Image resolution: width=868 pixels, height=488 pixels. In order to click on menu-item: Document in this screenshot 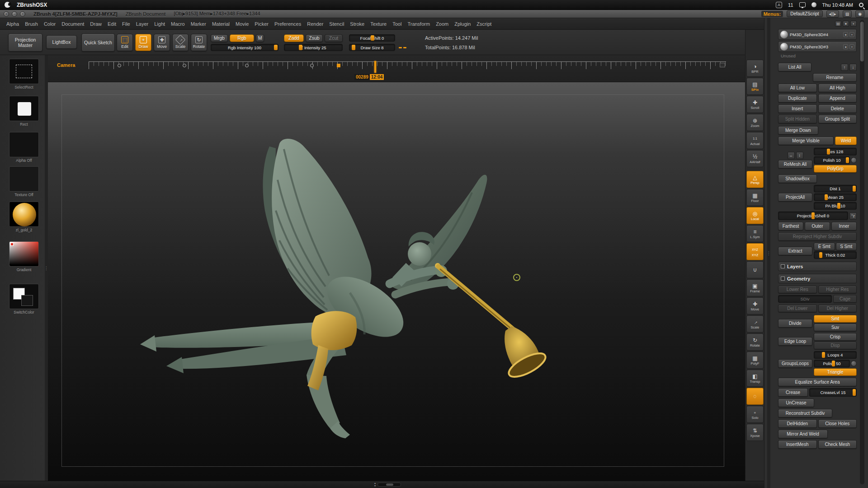, I will do `click(73, 24)`.